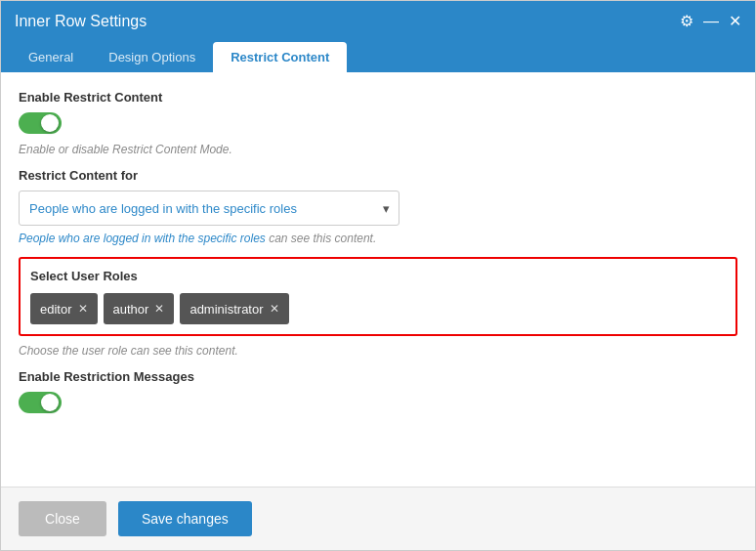  I want to click on role-tag-author-label: author, so click(131, 309).